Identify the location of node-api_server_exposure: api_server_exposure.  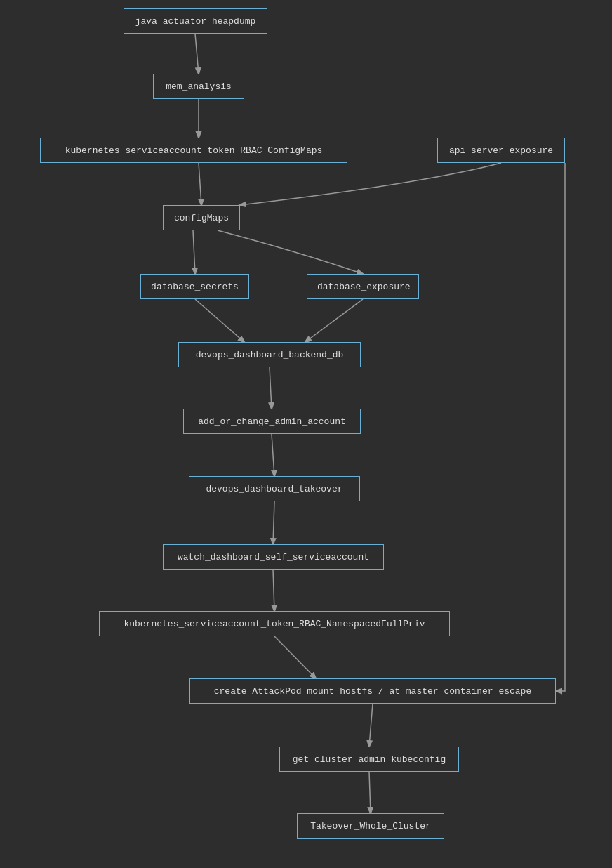
(501, 150).